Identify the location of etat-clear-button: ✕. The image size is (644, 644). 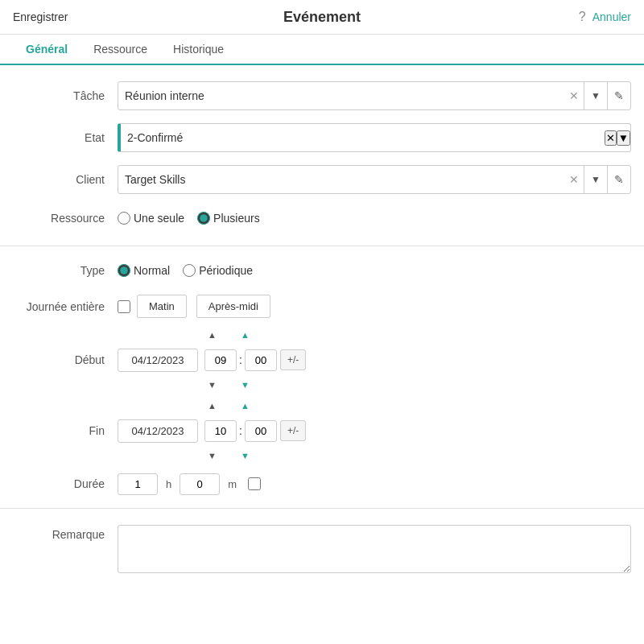
(610, 138).